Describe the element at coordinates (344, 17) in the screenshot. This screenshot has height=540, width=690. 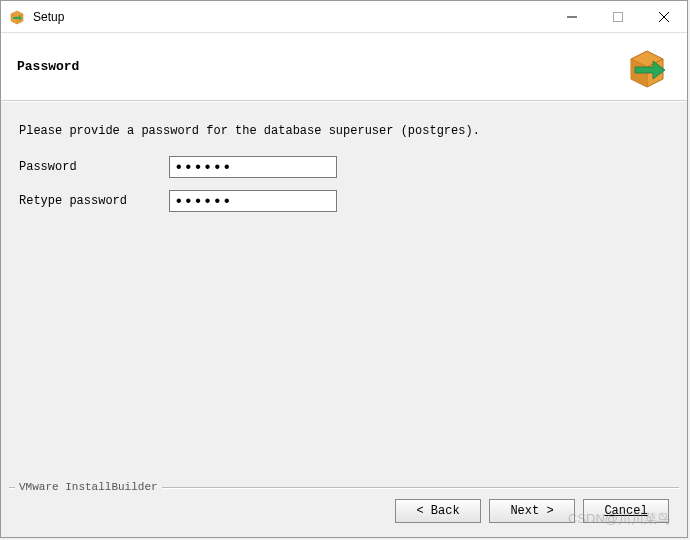
I see `titlebar: Setup` at that location.